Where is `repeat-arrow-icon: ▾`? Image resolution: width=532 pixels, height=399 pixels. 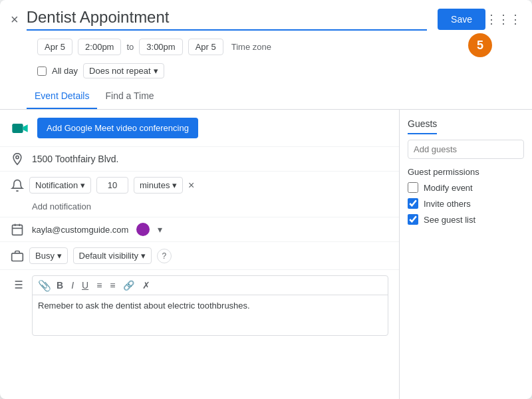
repeat-arrow-icon: ▾ is located at coordinates (156, 70).